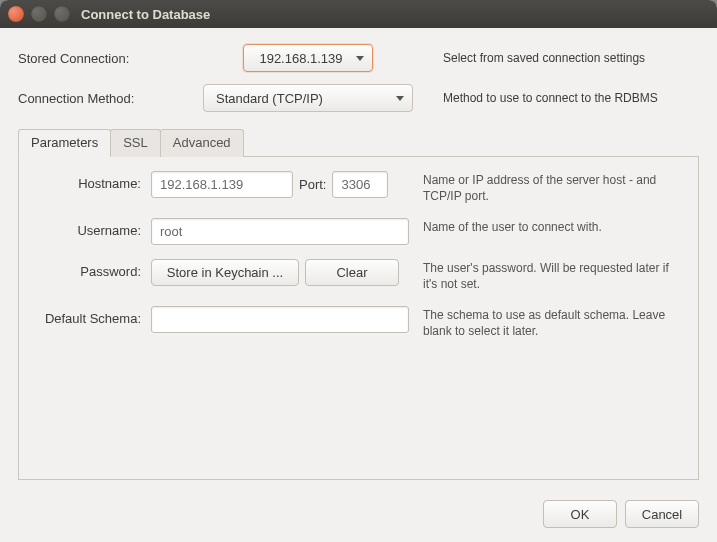 The width and height of the screenshot is (717, 542). I want to click on ok-button: OK, so click(580, 514).